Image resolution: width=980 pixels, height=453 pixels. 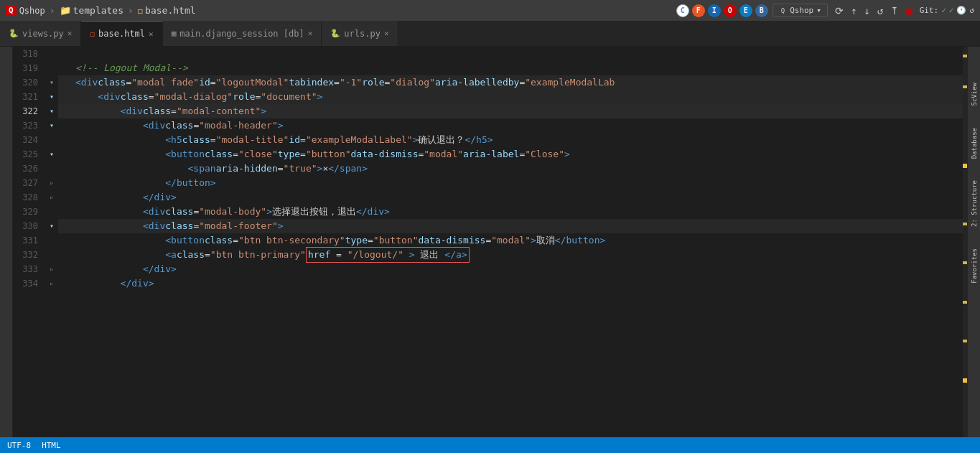 What do you see at coordinates (26, 111) in the screenshot?
I see `line-num-322: 322` at bounding box center [26, 111].